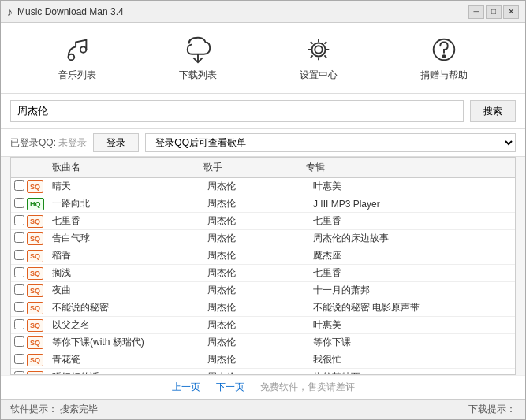 This screenshot has width=526, height=420. I want to click on table-row: SQ 以父之名 周杰伦 叶惠美, so click(263, 325).